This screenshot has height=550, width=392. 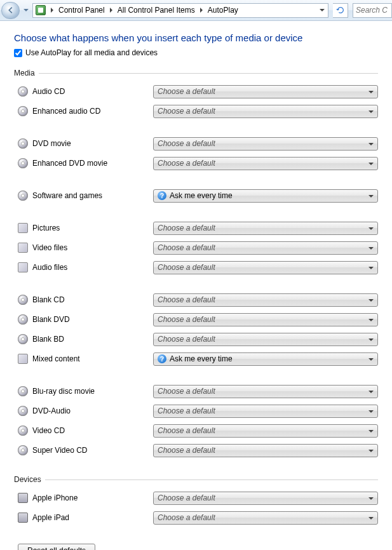 I want to click on media-label: Enhanced DVD movie, so click(x=93, y=163).